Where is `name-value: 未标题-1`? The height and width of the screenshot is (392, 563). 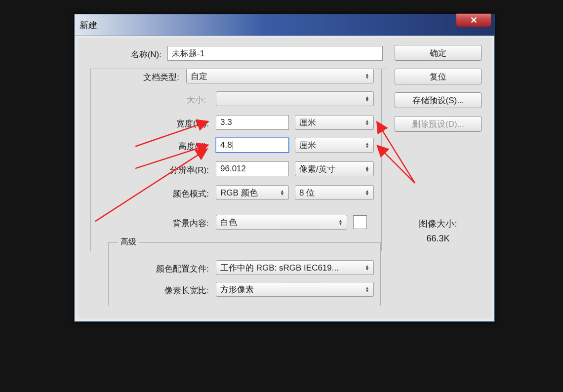 name-value: 未标题-1 is located at coordinates (188, 53).